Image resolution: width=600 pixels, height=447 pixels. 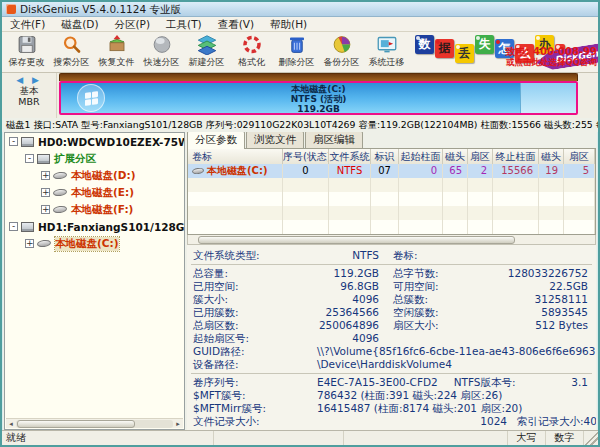 What do you see at coordinates (206, 52) in the screenshot?
I see `new-partition-button: 新建分区` at bounding box center [206, 52].